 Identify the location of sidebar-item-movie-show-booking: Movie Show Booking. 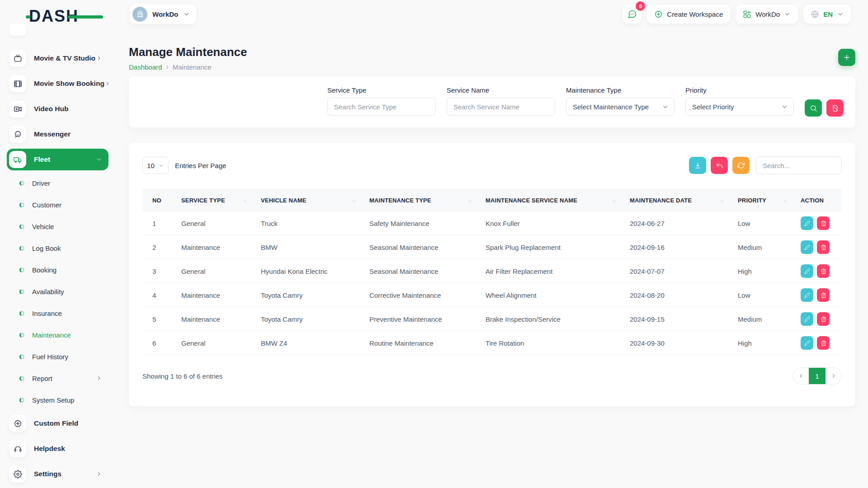
(58, 84).